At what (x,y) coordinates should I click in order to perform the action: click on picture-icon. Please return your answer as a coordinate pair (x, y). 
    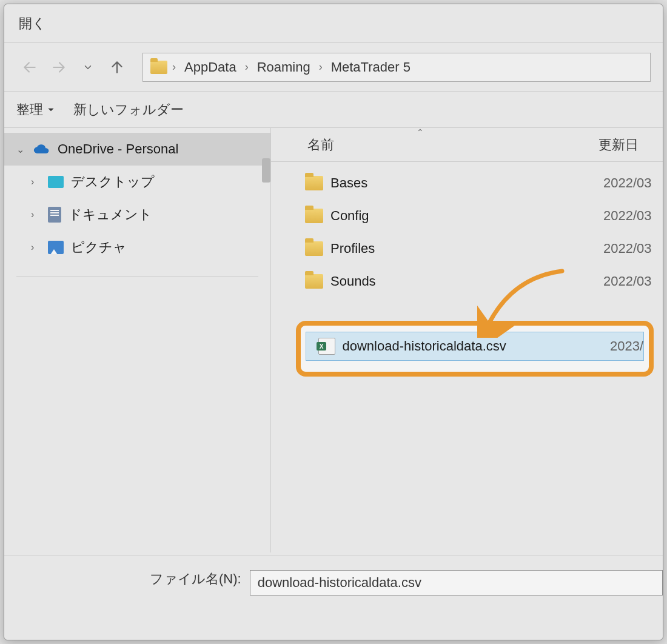
    Looking at the image, I should click on (56, 247).